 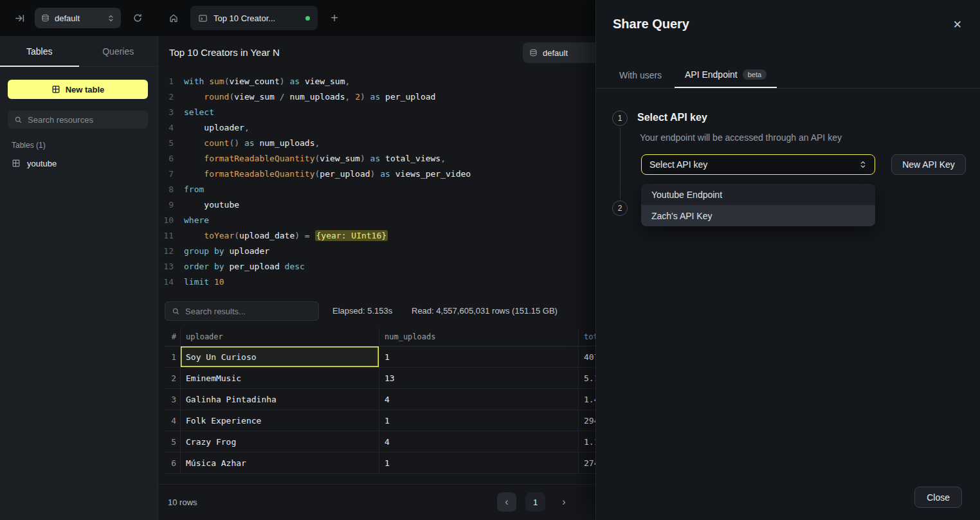 What do you see at coordinates (327, 282) in the screenshot?
I see `code-line: limit 10` at bounding box center [327, 282].